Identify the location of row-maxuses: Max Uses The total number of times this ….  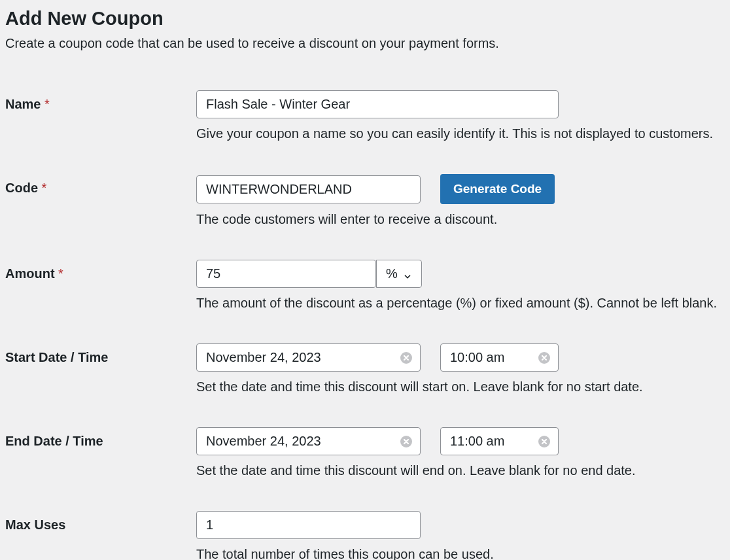
(365, 535).